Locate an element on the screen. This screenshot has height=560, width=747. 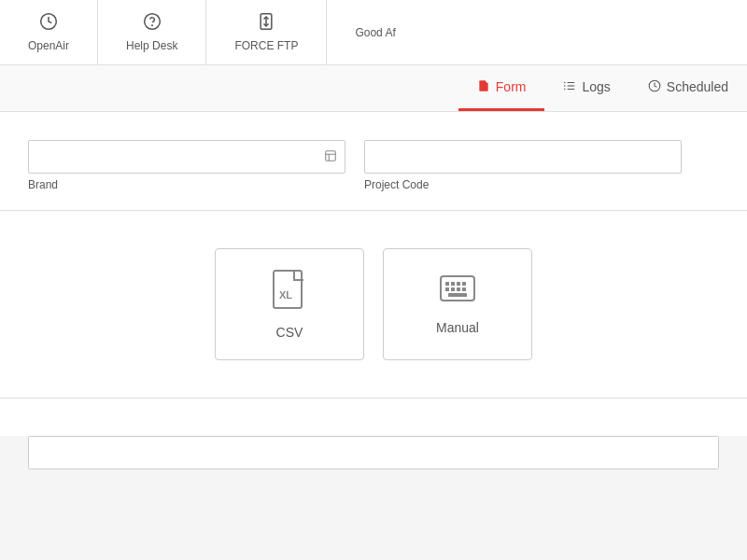
top-nav: OpenAir Help Desk FORCE FTP Good Af is located at coordinates (374, 33).